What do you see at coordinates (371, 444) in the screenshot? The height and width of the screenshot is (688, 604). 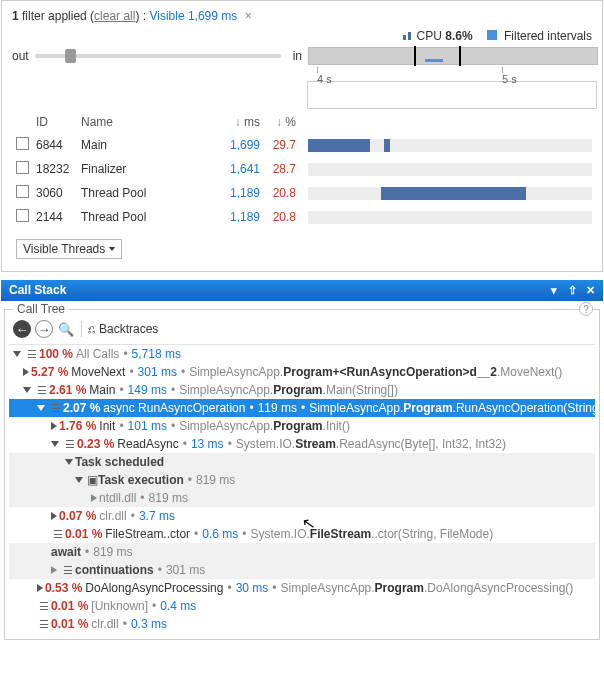 I see `path: System.IO.Stream.ReadAsync(Byte[], Int32…` at bounding box center [371, 444].